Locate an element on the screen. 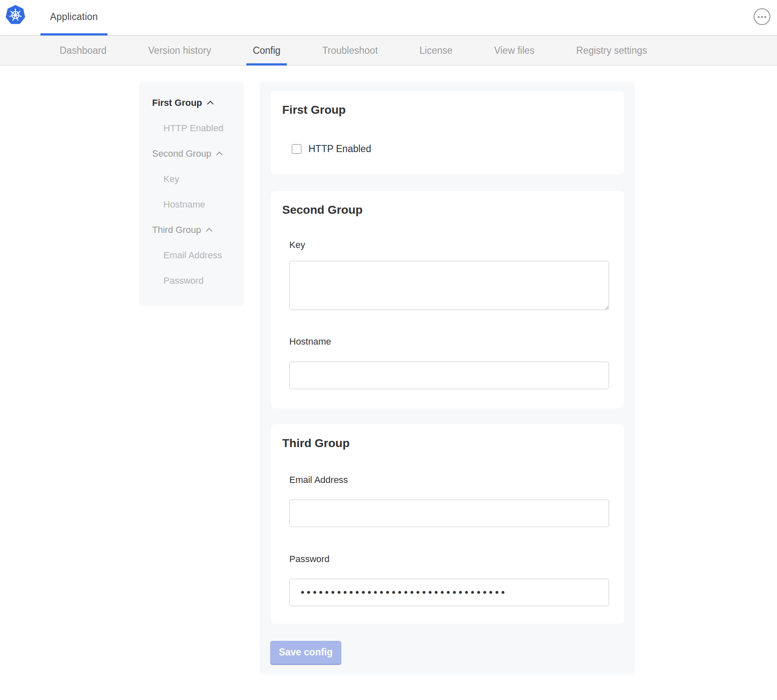 The image size is (777, 700). sidebar-item-hostname: Hostname is located at coordinates (191, 204).